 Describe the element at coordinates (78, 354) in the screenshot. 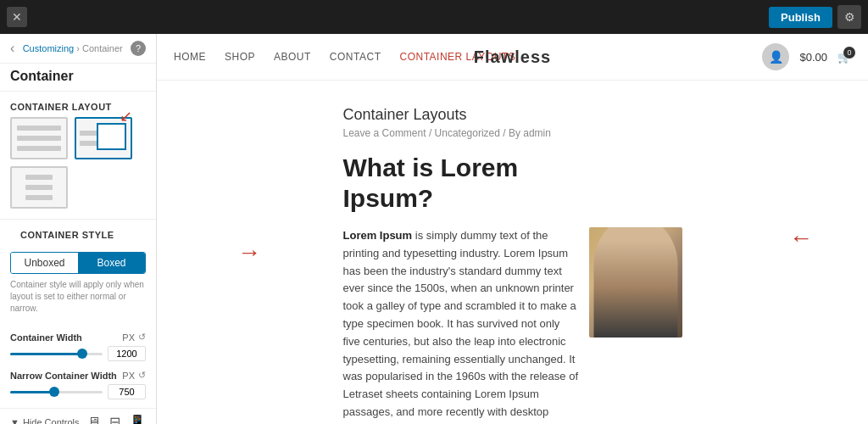

I see `container-width-slider-row` at that location.